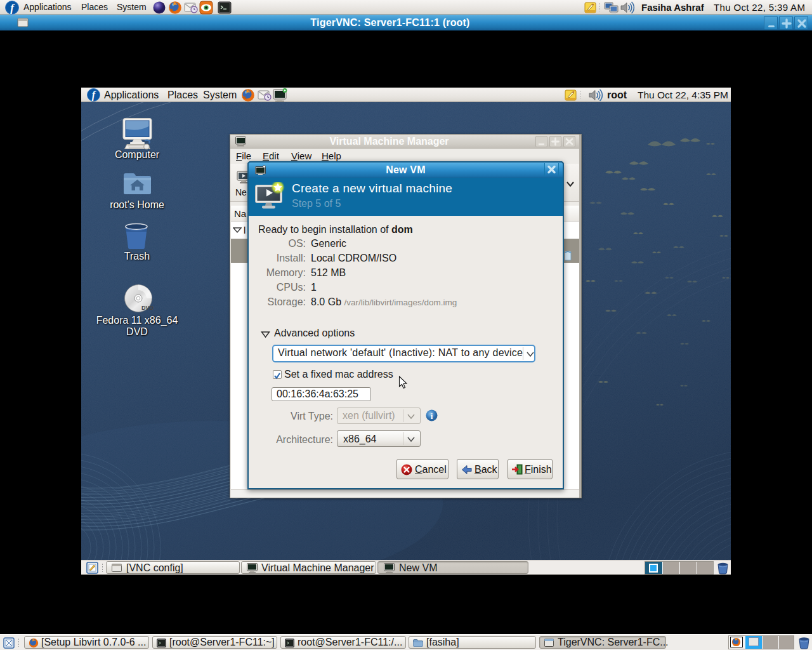 The height and width of the screenshot is (650, 812). Describe the element at coordinates (148, 308) in the screenshot. I see `svg-text: DVD` at that location.